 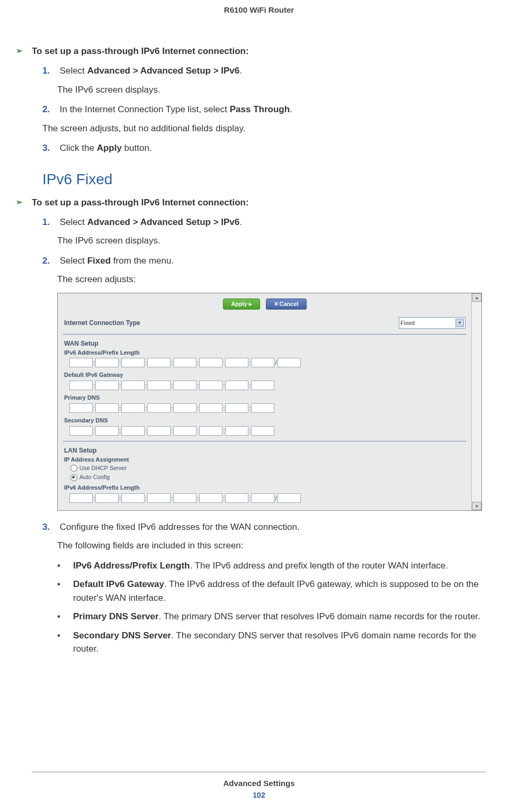 I want to click on wan-setup-label: WAN Setup, so click(x=265, y=342).